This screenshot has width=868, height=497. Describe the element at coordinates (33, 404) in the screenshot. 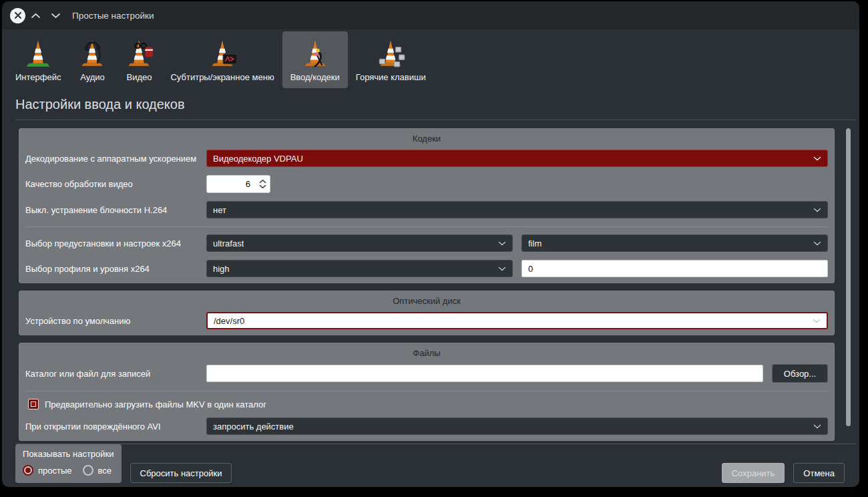

I see `mkv-preload-checkbox` at that location.